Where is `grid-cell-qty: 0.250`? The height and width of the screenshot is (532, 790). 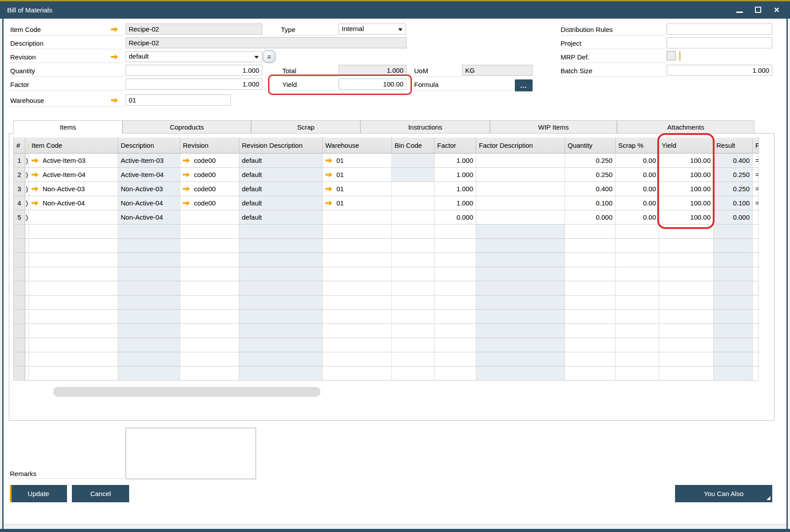 grid-cell-qty: 0.250 is located at coordinates (590, 175).